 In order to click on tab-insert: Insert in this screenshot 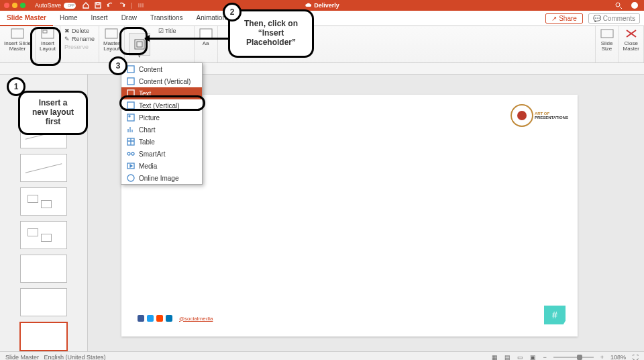, I will do `click(99, 17)`.